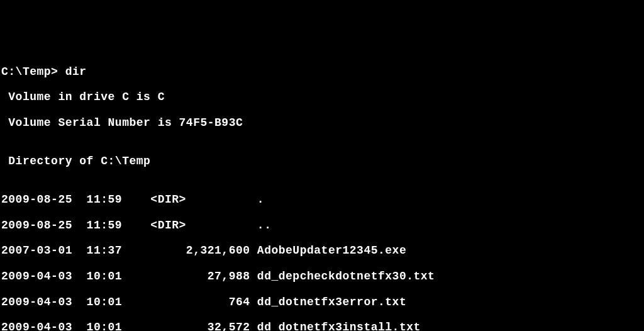 The image size is (644, 331). I want to click on dir-entry: 2009-04-03 10:01 32,572 dd_dotnetfx3inst…, so click(322, 326).